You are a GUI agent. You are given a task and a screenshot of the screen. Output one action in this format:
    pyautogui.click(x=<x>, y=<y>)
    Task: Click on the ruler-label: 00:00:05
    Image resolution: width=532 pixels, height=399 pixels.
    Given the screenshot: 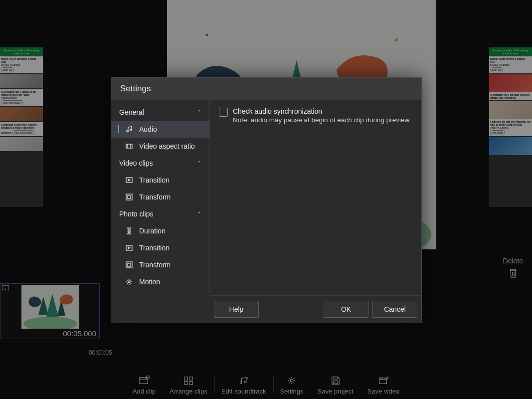 What is the action you would take?
    pyautogui.click(x=101, y=353)
    